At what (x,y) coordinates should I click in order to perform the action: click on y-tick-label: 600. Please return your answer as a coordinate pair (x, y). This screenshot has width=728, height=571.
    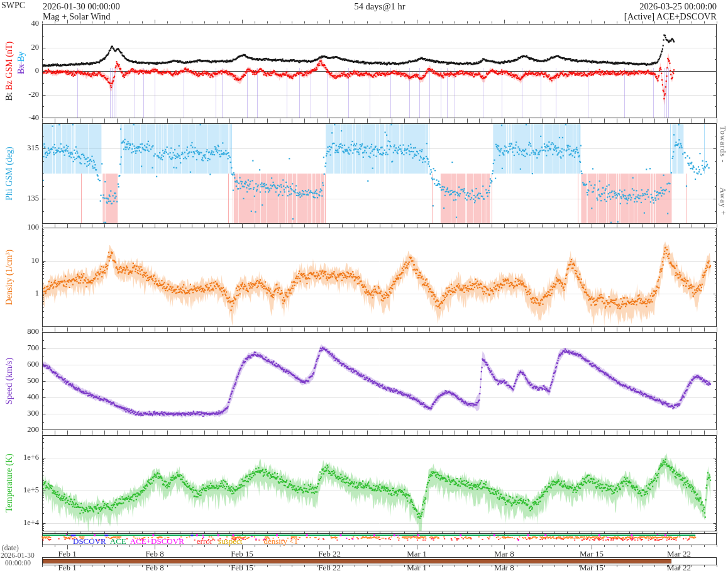
    Looking at the image, I should click on (19, 365).